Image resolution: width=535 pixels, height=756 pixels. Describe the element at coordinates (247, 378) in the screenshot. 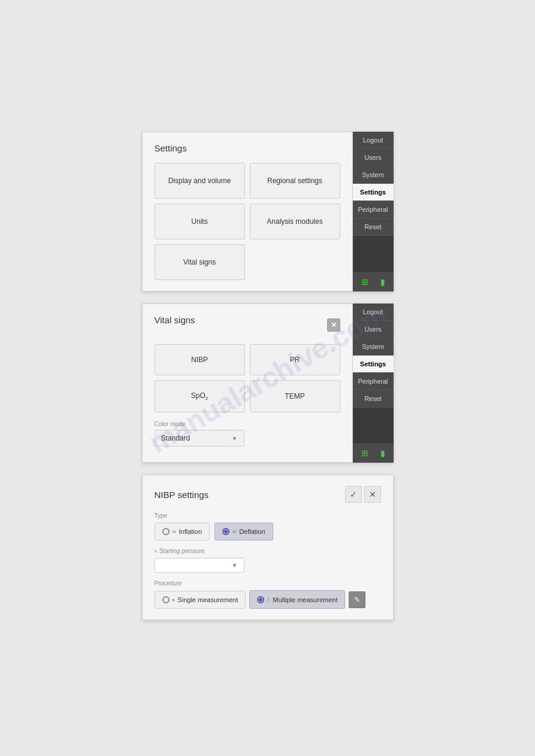

I see `vital-grid: NIBP PR SpO2 TEMP` at that location.